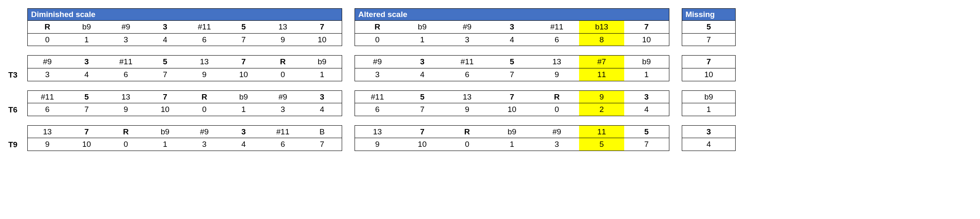  What do you see at coordinates (709, 75) in the screenshot?
I see `missing-block-cell: 10` at bounding box center [709, 75].